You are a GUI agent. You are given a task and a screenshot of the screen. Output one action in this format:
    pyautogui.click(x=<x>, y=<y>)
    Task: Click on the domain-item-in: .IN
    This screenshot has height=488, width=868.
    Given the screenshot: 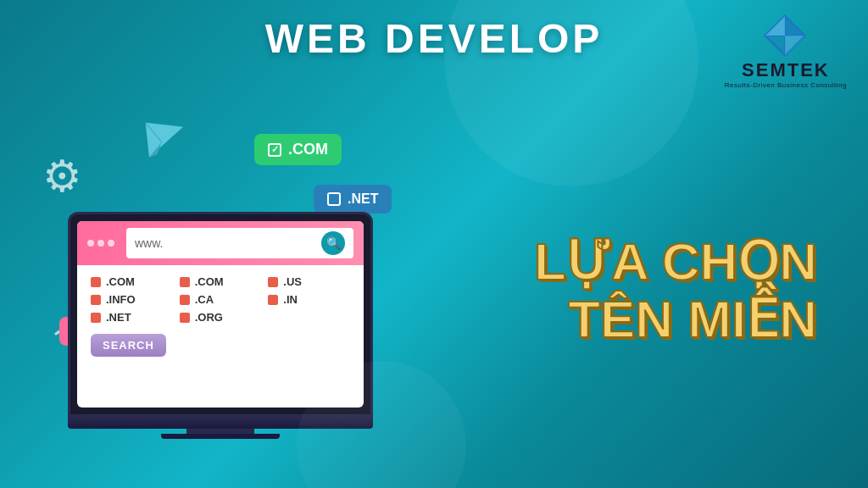 What is the action you would take?
    pyautogui.click(x=309, y=300)
    